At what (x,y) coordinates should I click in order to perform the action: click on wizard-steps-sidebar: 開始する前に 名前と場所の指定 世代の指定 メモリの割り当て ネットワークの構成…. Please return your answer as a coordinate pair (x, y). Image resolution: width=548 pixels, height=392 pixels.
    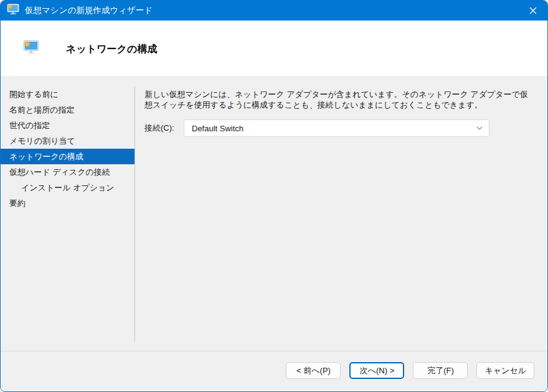
    Looking at the image, I should click on (67, 149).